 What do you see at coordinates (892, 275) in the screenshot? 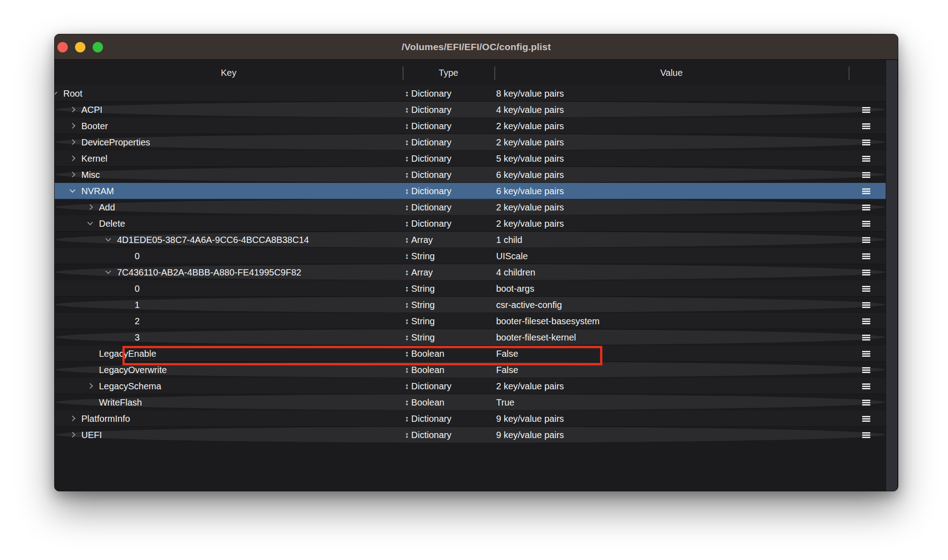
I see `scrollbar-track` at bounding box center [892, 275].